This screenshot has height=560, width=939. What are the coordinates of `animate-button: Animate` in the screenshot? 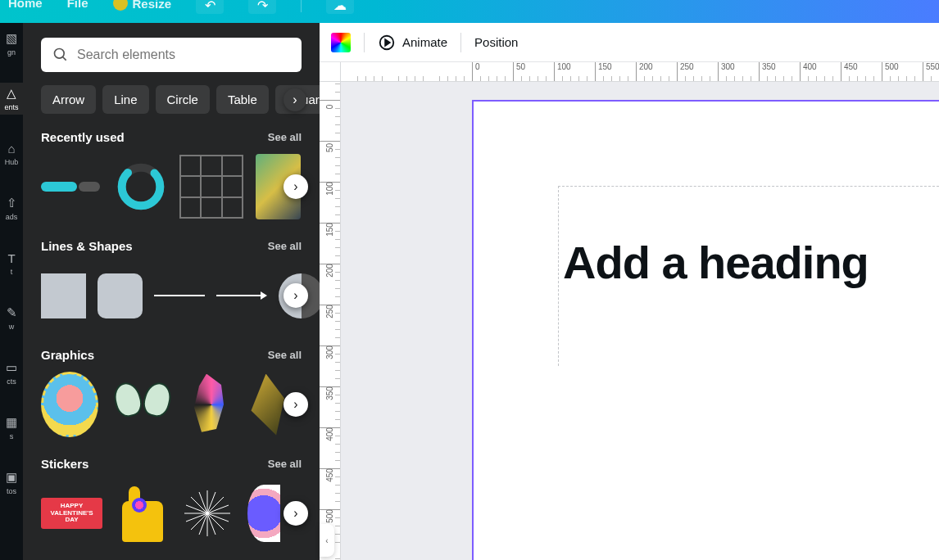 It's located at (413, 43).